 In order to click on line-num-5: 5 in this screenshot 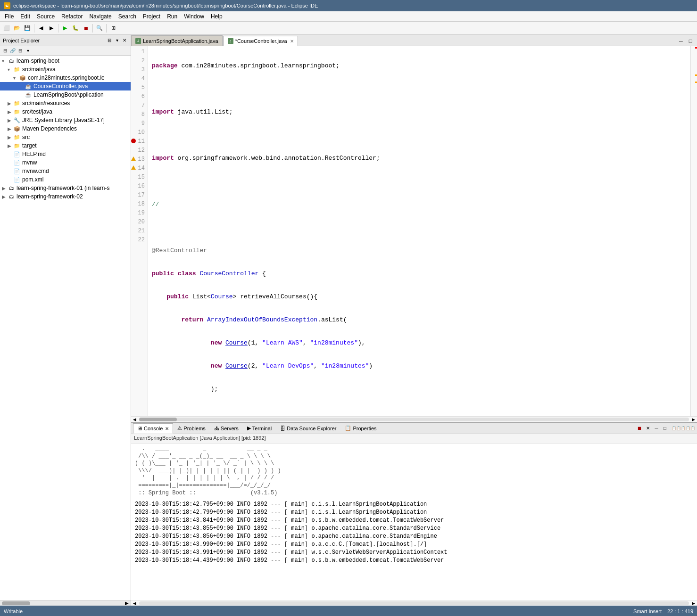, I will do `click(140, 88)`.